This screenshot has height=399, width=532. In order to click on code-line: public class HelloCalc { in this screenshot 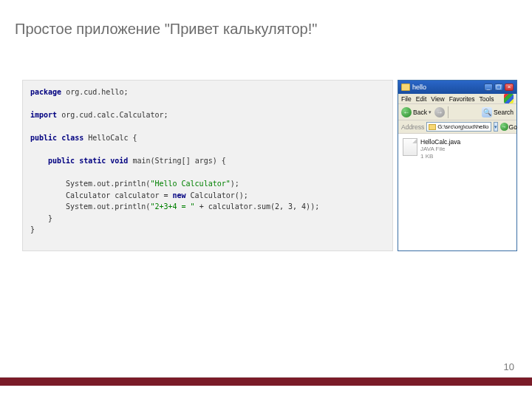, I will do `click(208, 138)`.